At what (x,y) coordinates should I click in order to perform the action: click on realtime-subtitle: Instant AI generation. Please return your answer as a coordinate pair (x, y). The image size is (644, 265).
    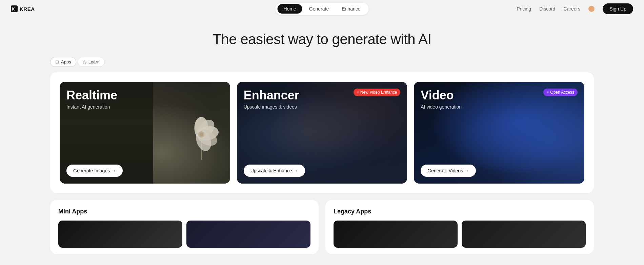
    Looking at the image, I should click on (145, 107).